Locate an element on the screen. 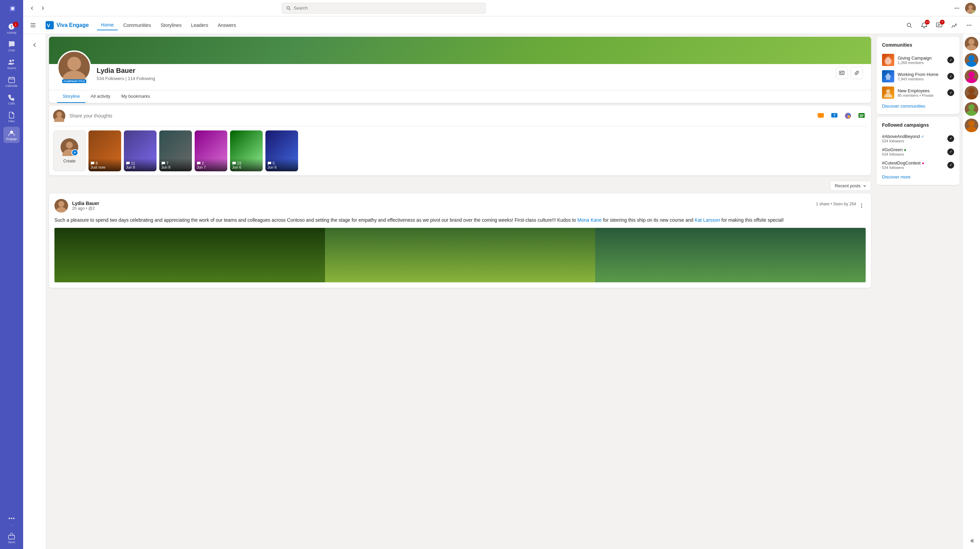 Image resolution: width=980 pixels, height=549 pixels. story-date-5: Jun 6 is located at coordinates (247, 168).